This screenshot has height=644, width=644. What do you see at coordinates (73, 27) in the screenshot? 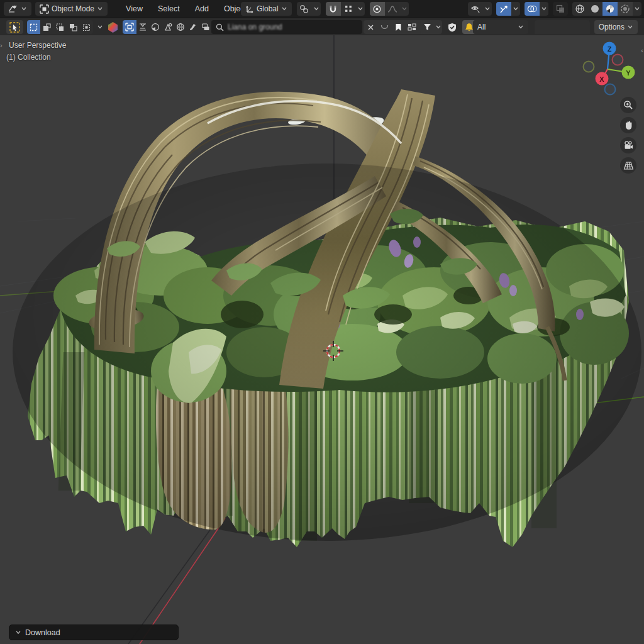
I see `select-mode-invert-button` at bounding box center [73, 27].